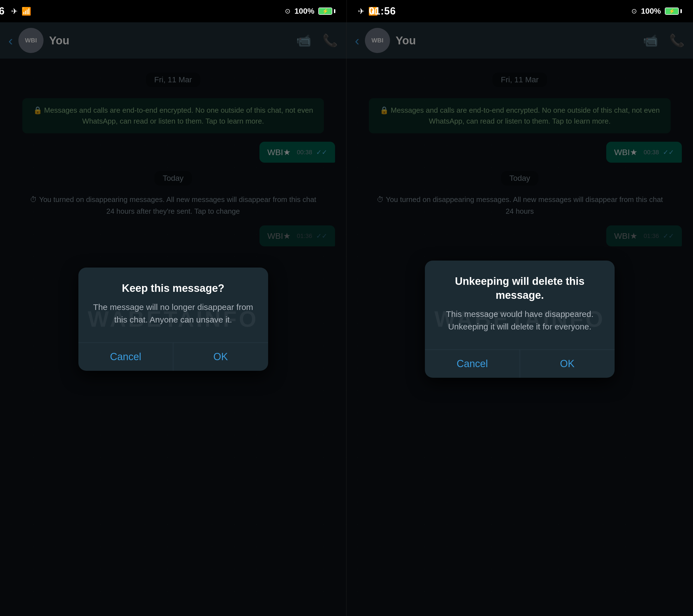 This screenshot has width=693, height=616. What do you see at coordinates (520, 11) in the screenshot?
I see `status-bar-right: ✈ 📶 01:56 ⊙ 100% ⚡` at bounding box center [520, 11].